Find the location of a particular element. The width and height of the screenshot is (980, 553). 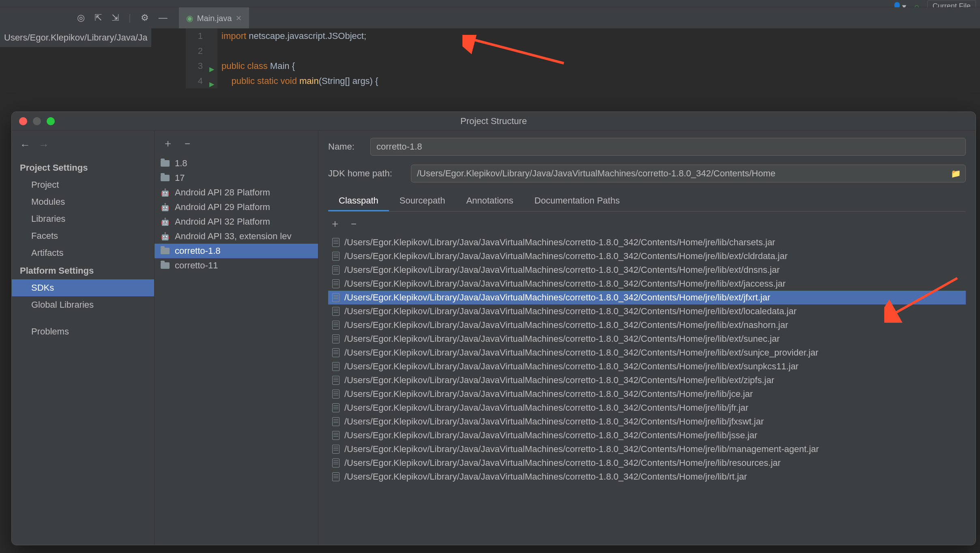

dialog-title: Project Structure is located at coordinates (494, 121).